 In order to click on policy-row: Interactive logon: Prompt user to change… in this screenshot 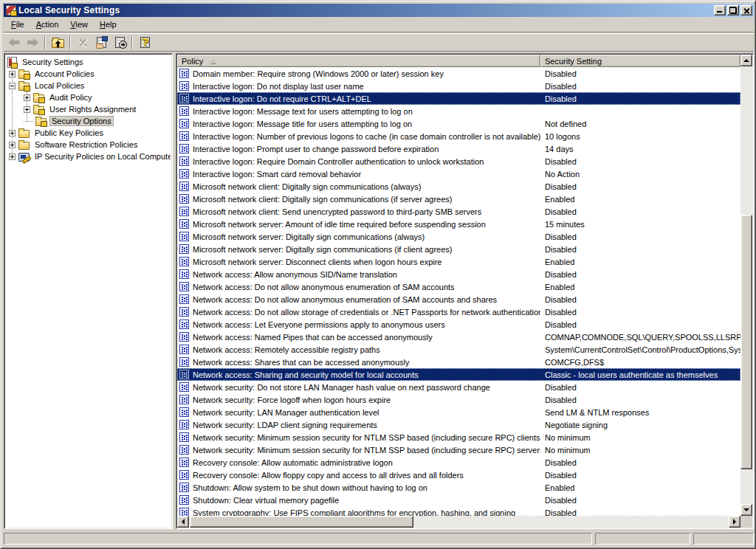, I will do `click(459, 149)`.